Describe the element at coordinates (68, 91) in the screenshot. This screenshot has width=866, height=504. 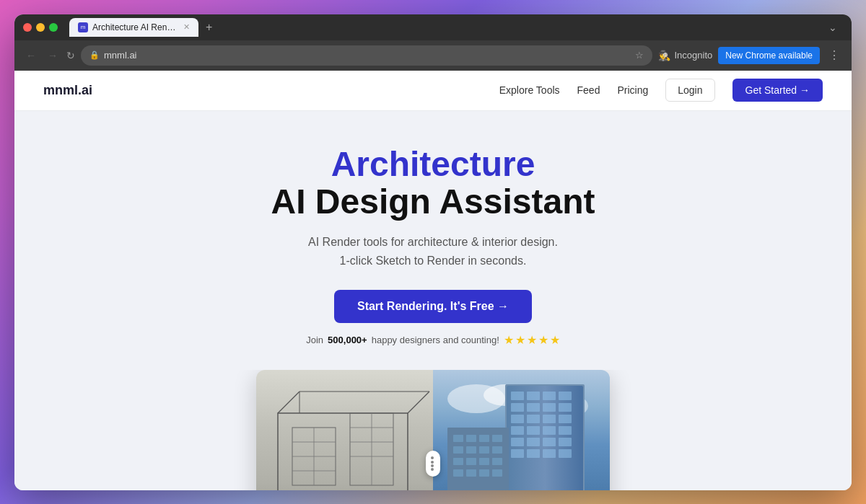
I see `site-logo: mnml.ai` at that location.